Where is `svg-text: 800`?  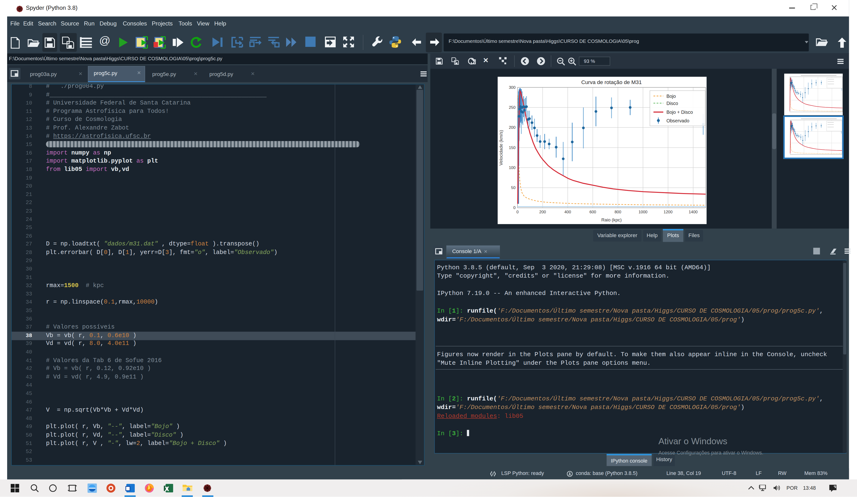
svg-text: 800 is located at coordinates (618, 212).